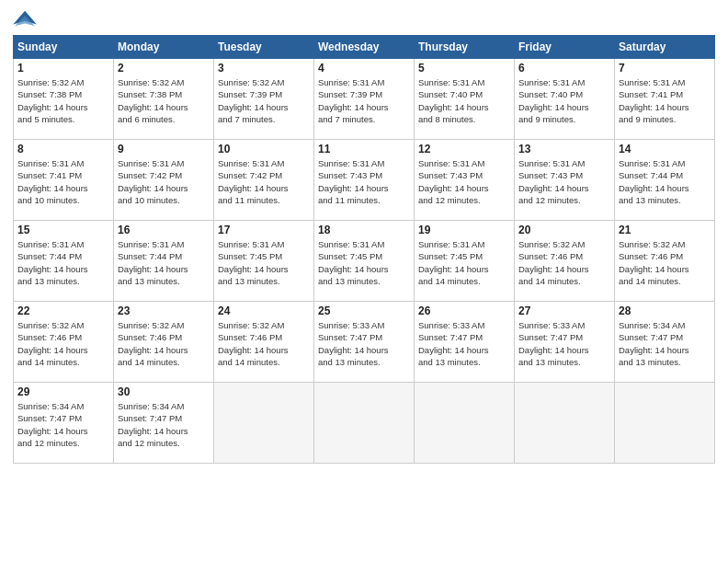 The image size is (728, 563). Describe the element at coordinates (665, 99) in the screenshot. I see `calendar-cell: 7Sunrise: 5:31 AMSunset: 7:41 PMDaylight…` at that location.